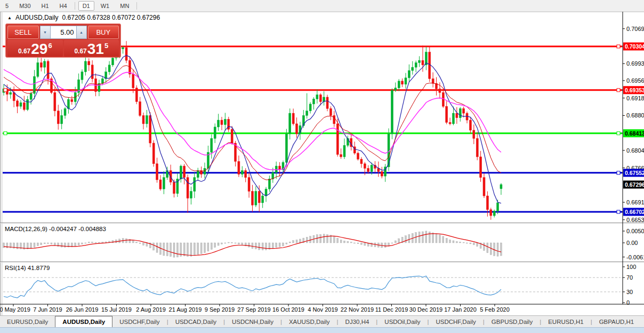  Describe the element at coordinates (635, 257) in the screenshot. I see `svg-text: -0.006148` at that location.